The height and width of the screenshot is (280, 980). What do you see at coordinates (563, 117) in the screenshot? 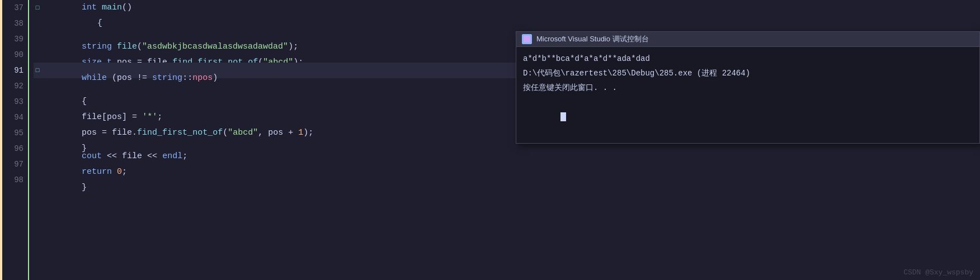
I see `console-cursor` at bounding box center [563, 117].